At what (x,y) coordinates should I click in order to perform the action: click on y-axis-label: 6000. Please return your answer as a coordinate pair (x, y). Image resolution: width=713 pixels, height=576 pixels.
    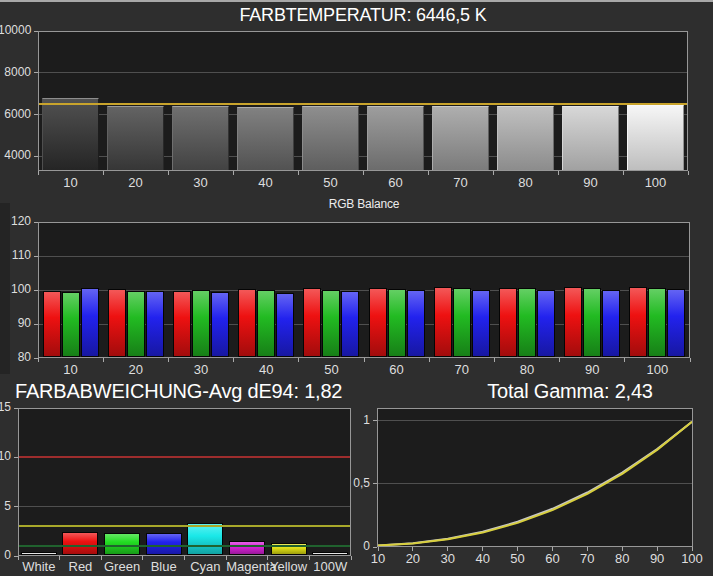
    Looking at the image, I should click on (16, 114).